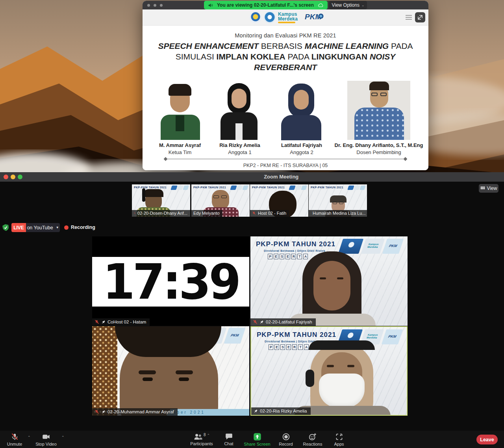  What do you see at coordinates (279, 201) in the screenshot?
I see `thumbnail-host-fatih: PKP-PKM TAHUN 2021 Host 02 - Fatih` at bounding box center [279, 201].